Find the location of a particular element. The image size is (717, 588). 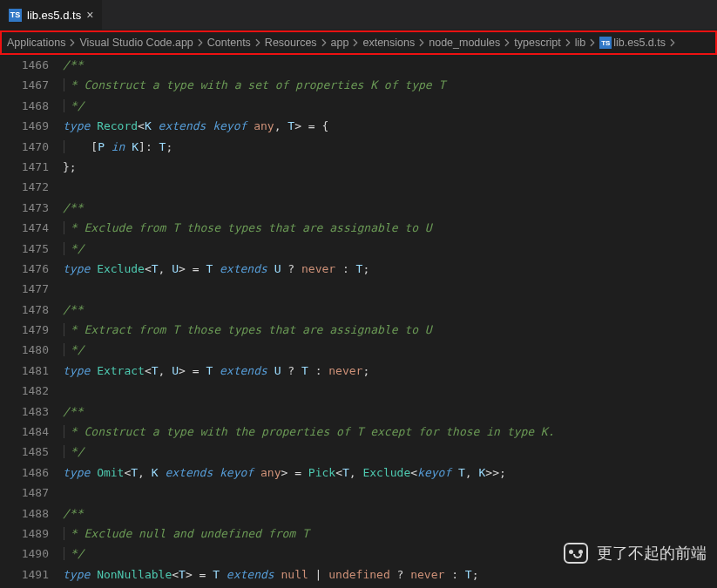

line-number: 1476 is located at coordinates (24, 268).